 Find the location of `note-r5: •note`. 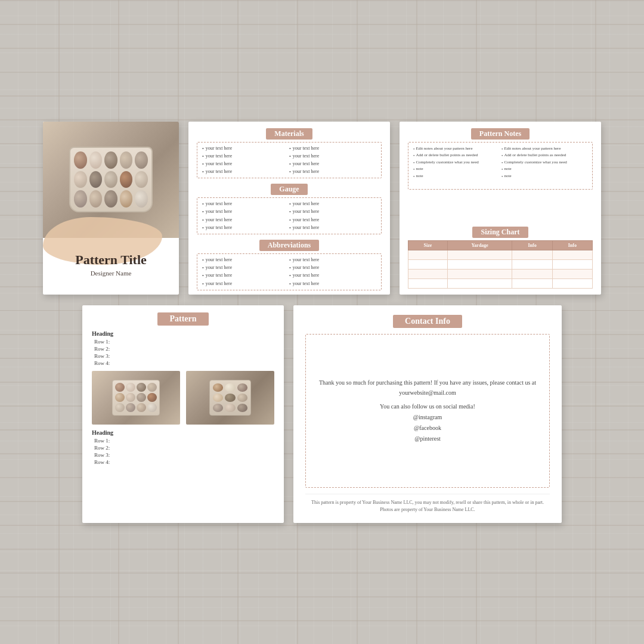

note-r5: •note is located at coordinates (544, 177).